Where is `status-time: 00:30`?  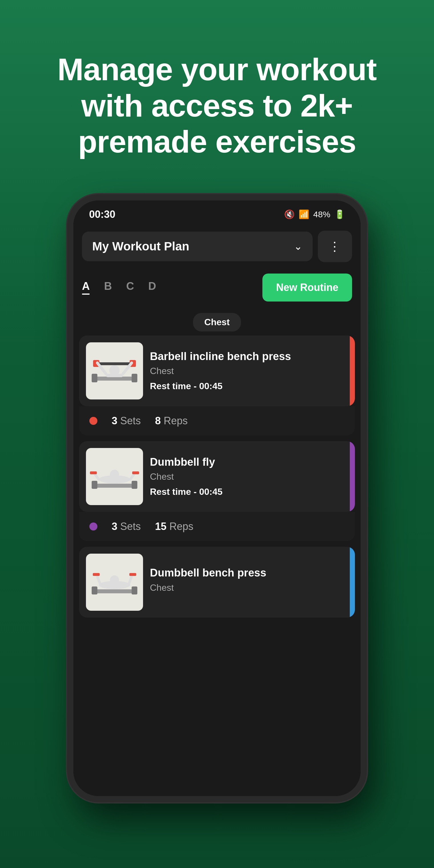
status-time: 00:30 is located at coordinates (102, 214).